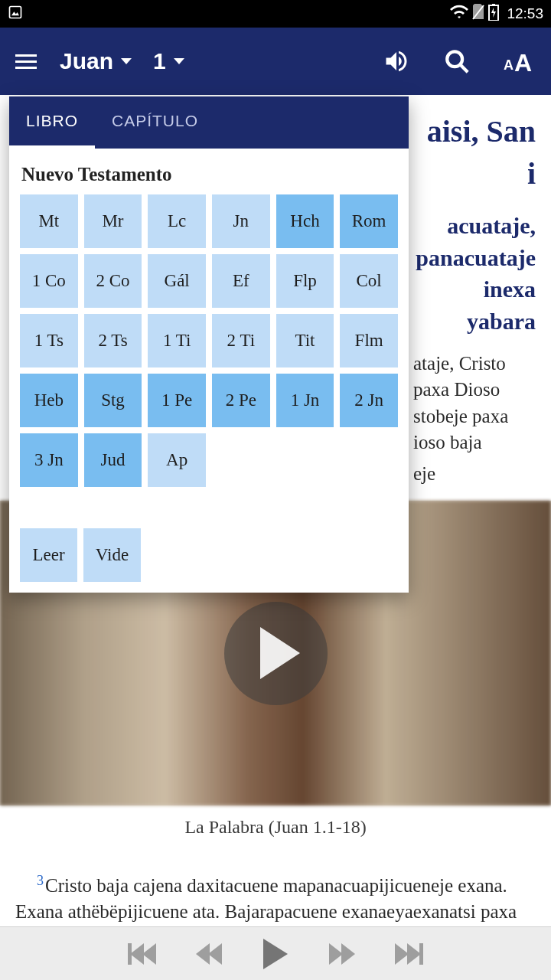  I want to click on tab-bar: LIBRO CAPÍTULO, so click(209, 122).